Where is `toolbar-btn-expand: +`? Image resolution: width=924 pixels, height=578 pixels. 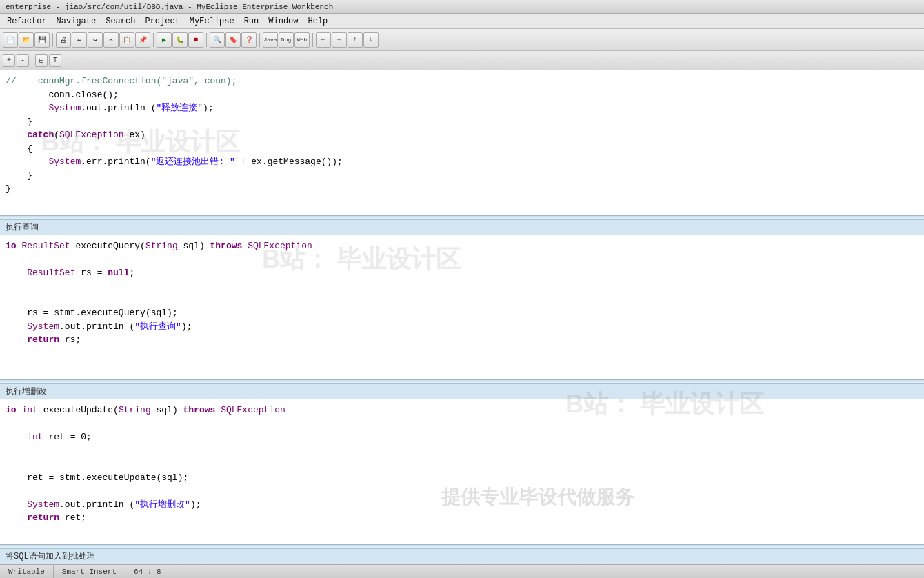
toolbar-btn-expand: + is located at coordinates (9, 61).